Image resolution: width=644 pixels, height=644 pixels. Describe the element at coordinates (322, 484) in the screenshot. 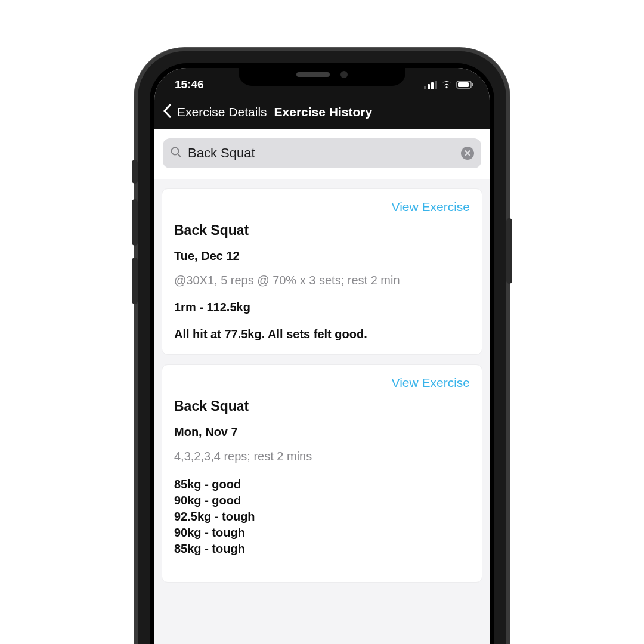

I see `set-line: 85kg - good` at that location.